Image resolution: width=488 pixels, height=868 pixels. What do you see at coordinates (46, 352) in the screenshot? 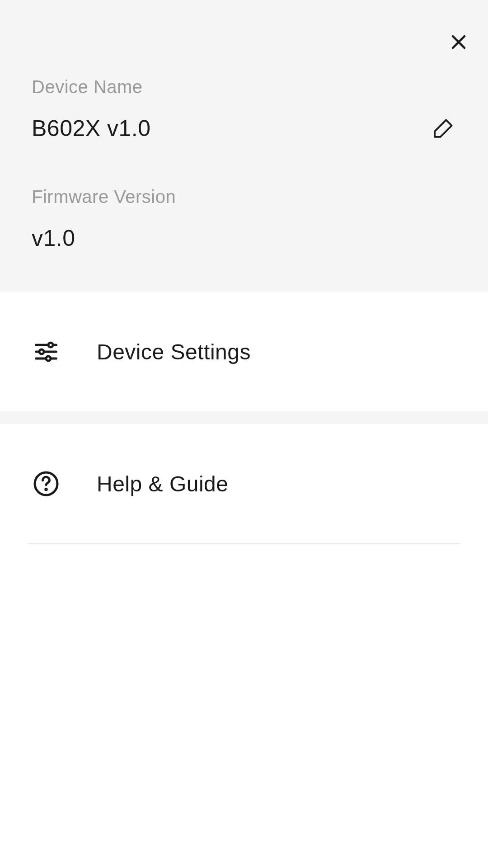
I see `sliders-icon` at bounding box center [46, 352].